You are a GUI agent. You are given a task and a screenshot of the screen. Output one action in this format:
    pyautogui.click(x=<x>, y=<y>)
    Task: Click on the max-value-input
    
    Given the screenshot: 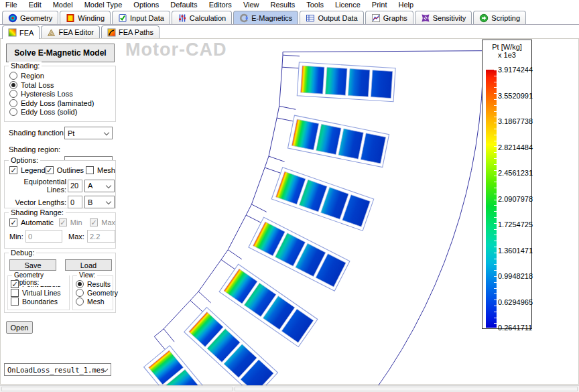 What is the action you would take?
    pyautogui.click(x=101, y=236)
    